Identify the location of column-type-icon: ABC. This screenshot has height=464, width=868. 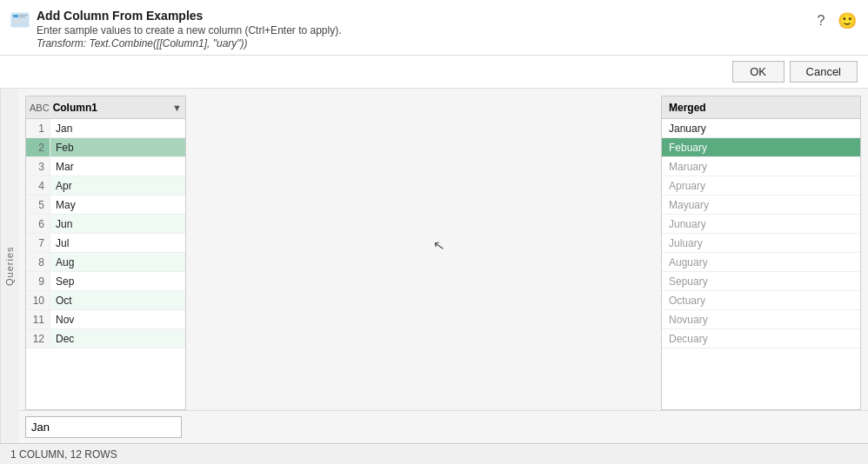
(40, 108).